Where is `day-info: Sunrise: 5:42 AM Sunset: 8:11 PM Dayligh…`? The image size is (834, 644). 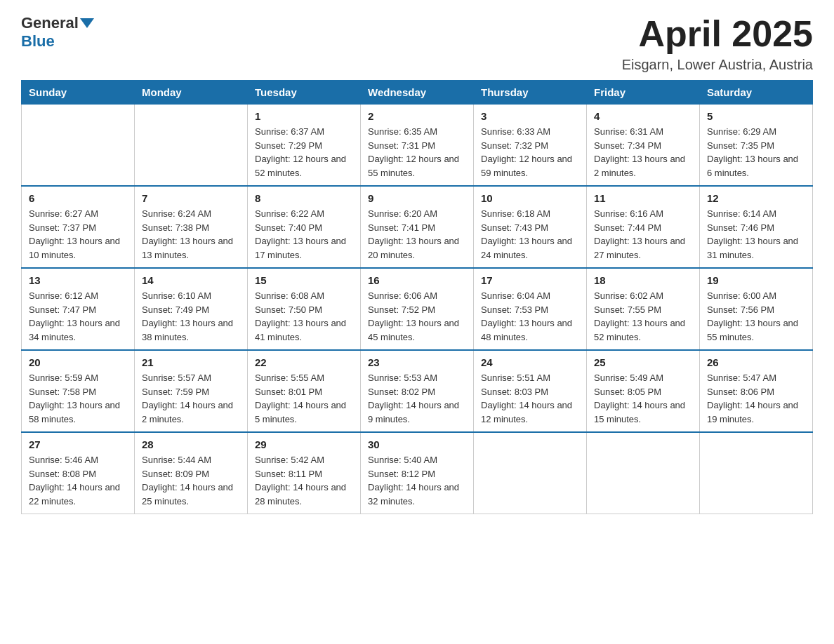 day-info: Sunrise: 5:42 AM Sunset: 8:11 PM Dayligh… is located at coordinates (304, 481).